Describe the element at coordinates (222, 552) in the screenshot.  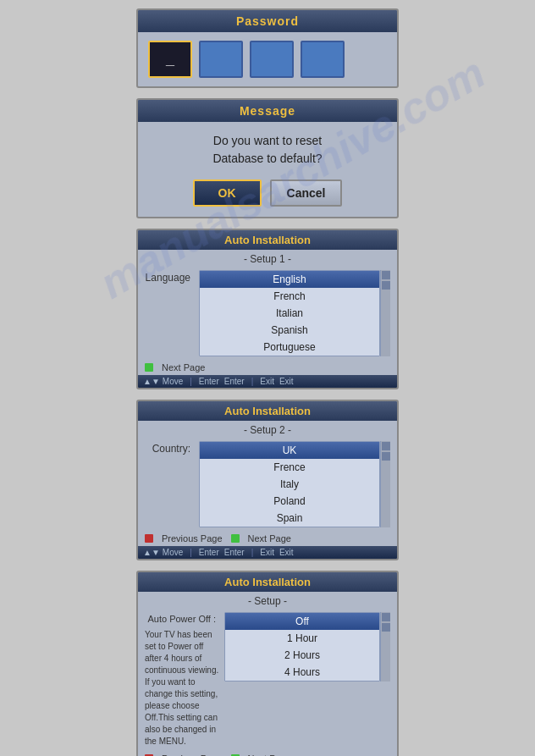
I see `bottom-enter-2: Enter Enter` at that location.